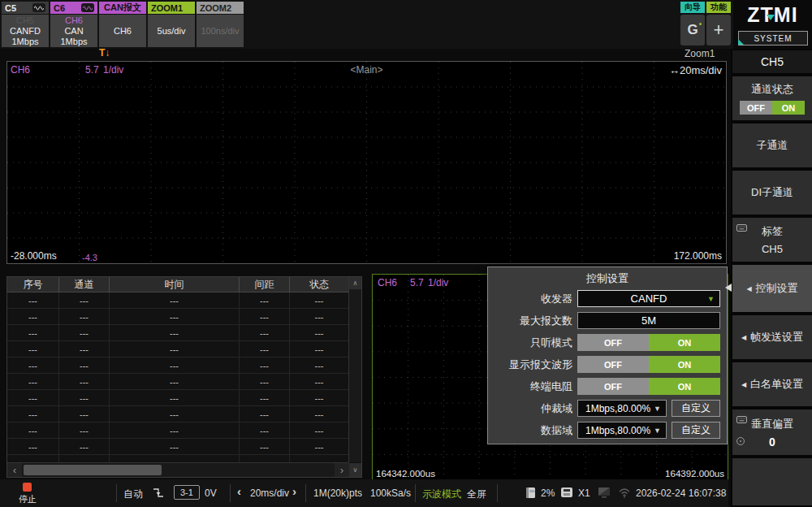 The width and height of the screenshot is (812, 507). Describe the element at coordinates (133, 494) in the screenshot. I see `trigger-mode: 自动` at that location.